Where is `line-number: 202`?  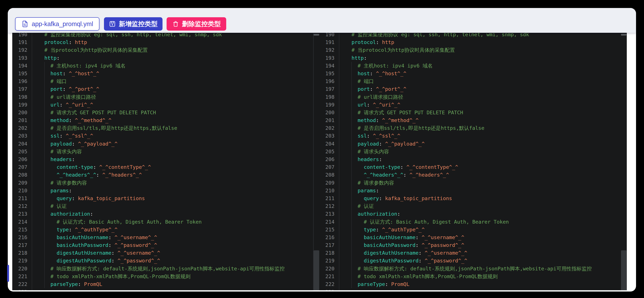
line-number: 202 is located at coordinates (22, 128).